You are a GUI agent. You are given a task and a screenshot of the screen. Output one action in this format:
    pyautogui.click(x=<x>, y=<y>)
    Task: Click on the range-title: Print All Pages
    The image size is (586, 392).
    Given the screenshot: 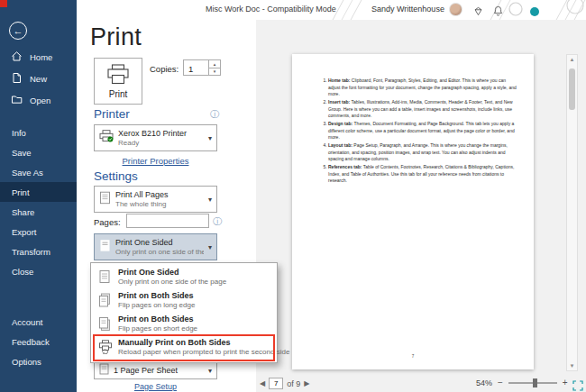 What is the action you would take?
    pyautogui.click(x=160, y=195)
    